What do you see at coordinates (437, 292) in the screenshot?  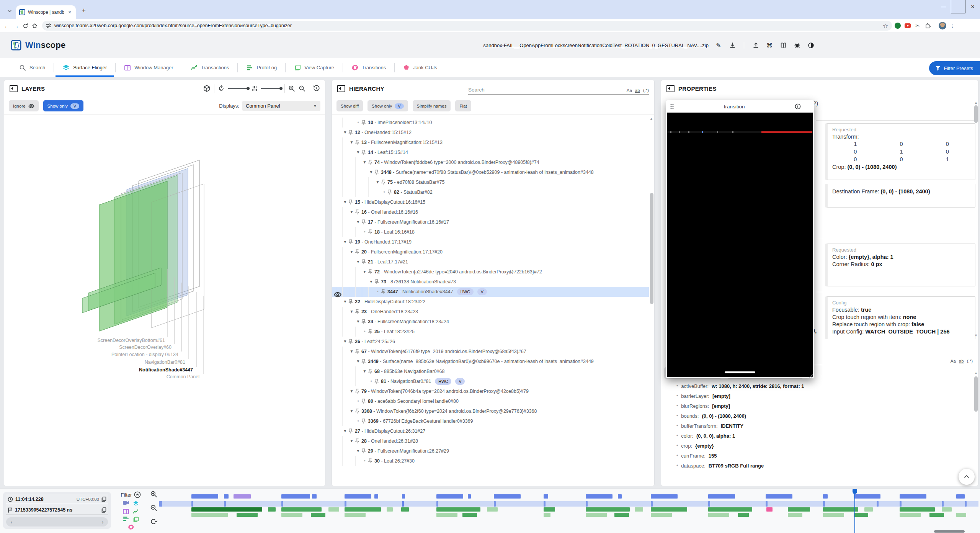 I see `node-label: 3447 - NotificationShade#3447HWCV` at bounding box center [437, 292].